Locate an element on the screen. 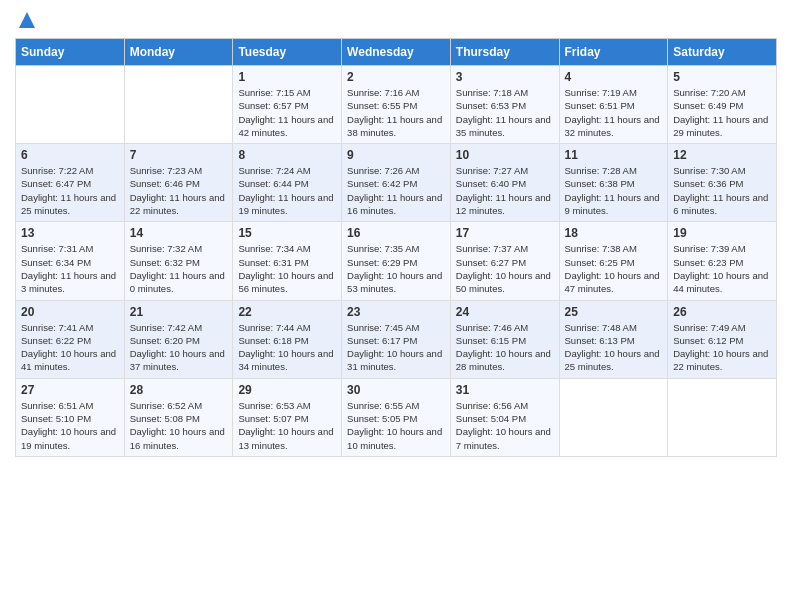 This screenshot has width=792, height=612. day-number: 31 is located at coordinates (505, 390).